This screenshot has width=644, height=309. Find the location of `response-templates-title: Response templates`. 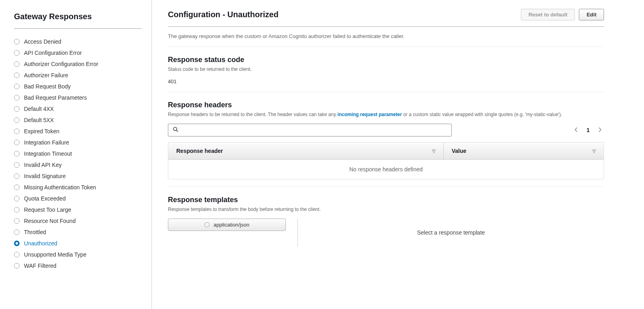

response-templates-title: Response templates is located at coordinates (386, 200).